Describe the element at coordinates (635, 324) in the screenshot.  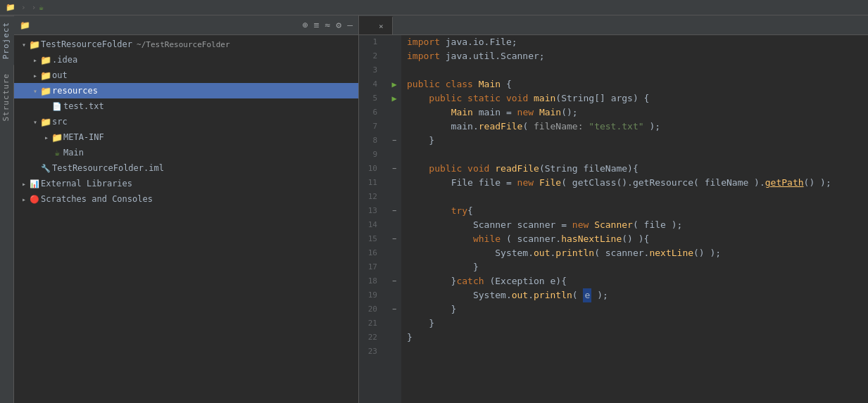
I see `code-line-21: }` at that location.